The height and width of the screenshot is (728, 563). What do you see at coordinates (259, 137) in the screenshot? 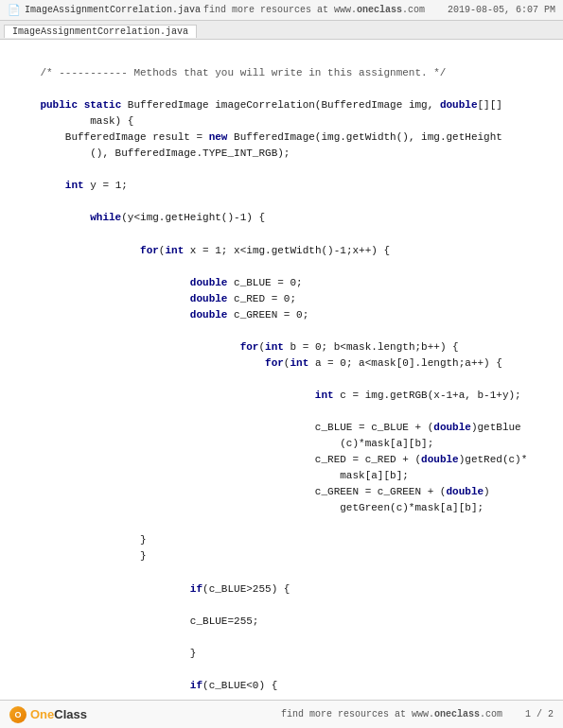
I see `code-line: BufferedImage result = new BufferedImage…` at bounding box center [259, 137].